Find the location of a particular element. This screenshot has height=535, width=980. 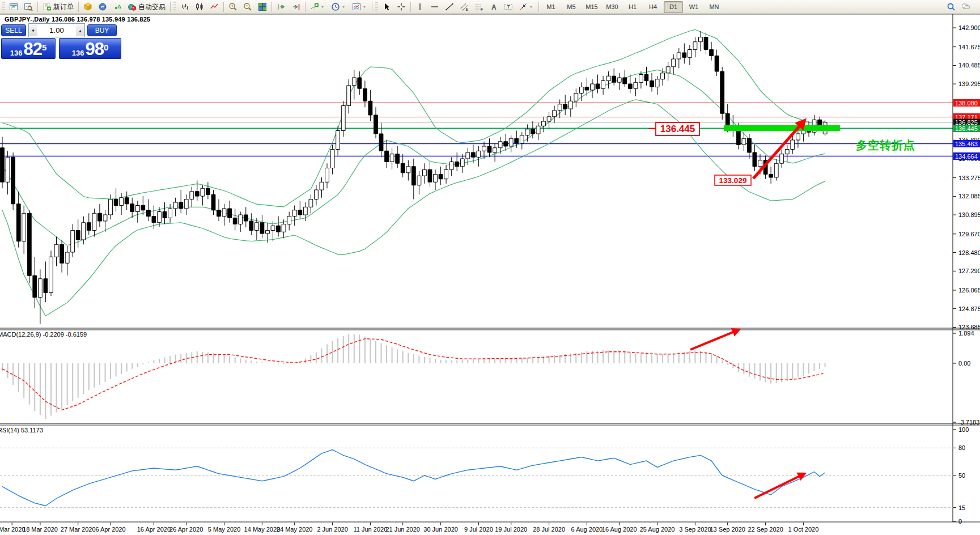

date-tick-label: 9 Jul 2020 is located at coordinates (478, 529).